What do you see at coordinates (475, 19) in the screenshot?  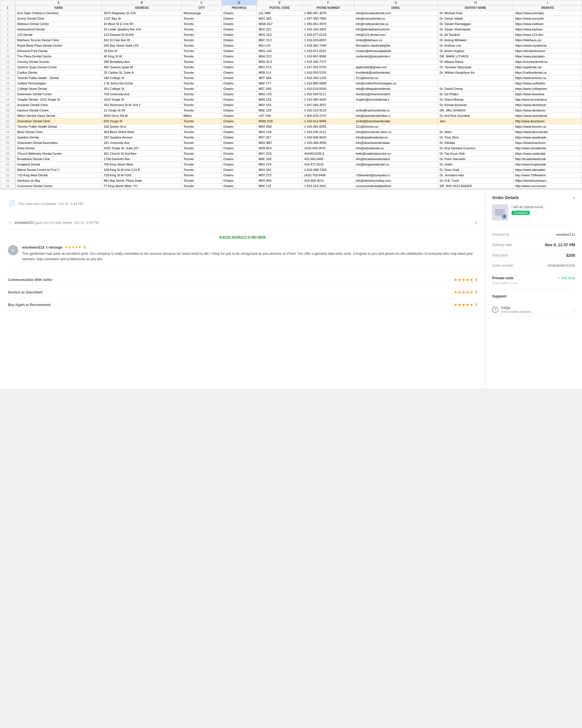 I see `cell-dentist: Dr. Sanaz Valadi` at bounding box center [475, 19].